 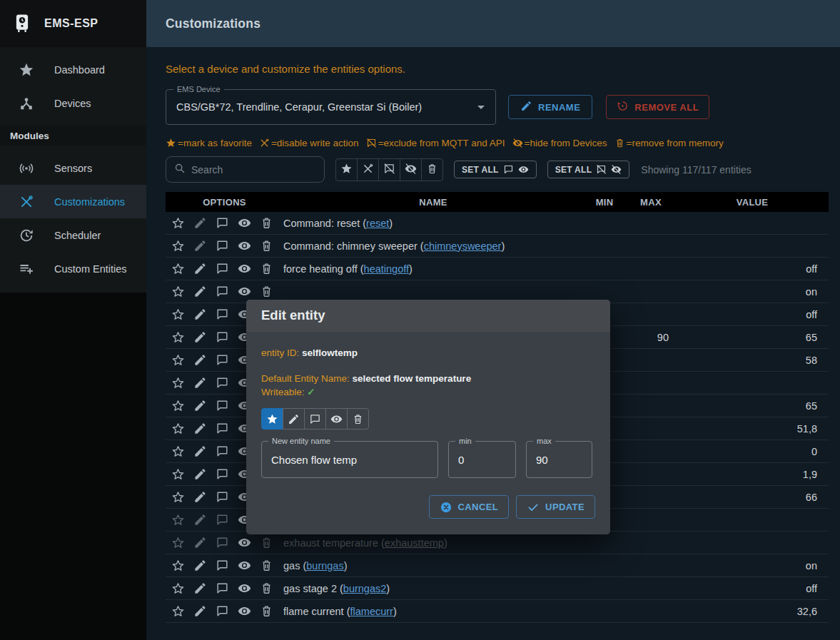 What do you see at coordinates (73, 168) in the screenshot?
I see `sidebar-item-sensors: Sensors` at bounding box center [73, 168].